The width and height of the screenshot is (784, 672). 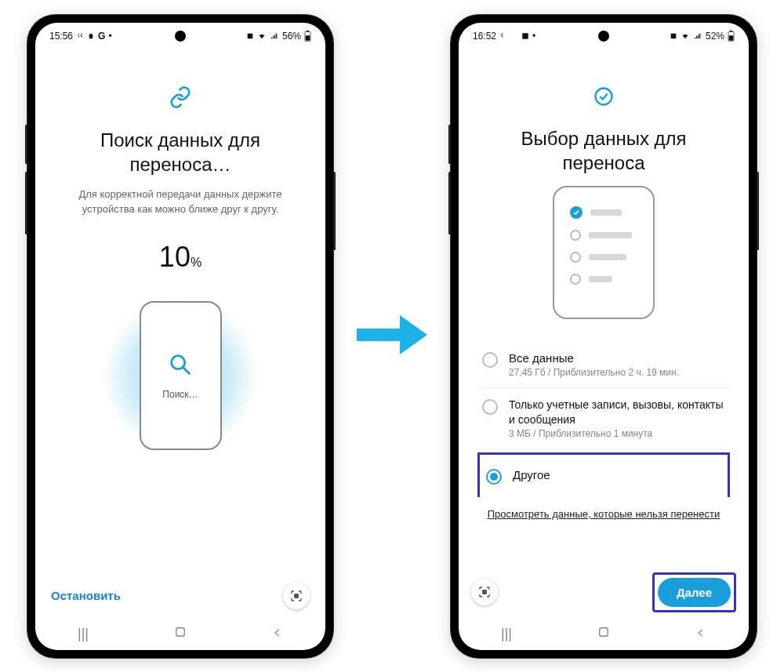 I want to click on image-icon, so click(x=525, y=36).